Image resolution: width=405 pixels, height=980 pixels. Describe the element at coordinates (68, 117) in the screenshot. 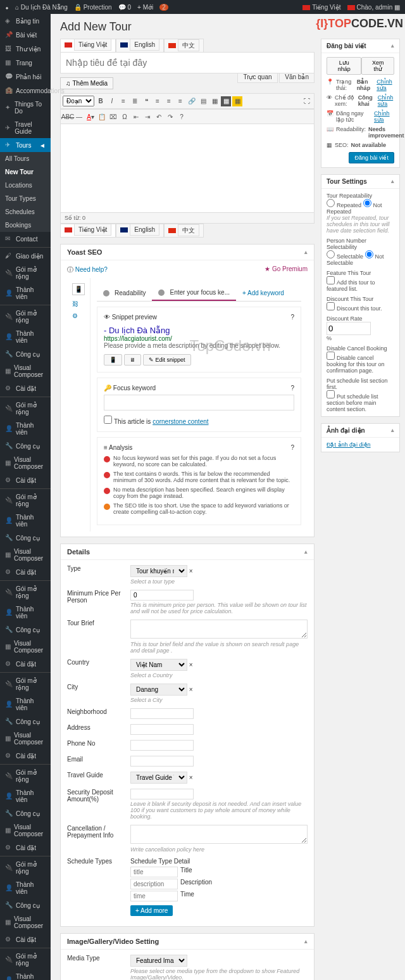

I see `strike-icon: ABC` at that location.